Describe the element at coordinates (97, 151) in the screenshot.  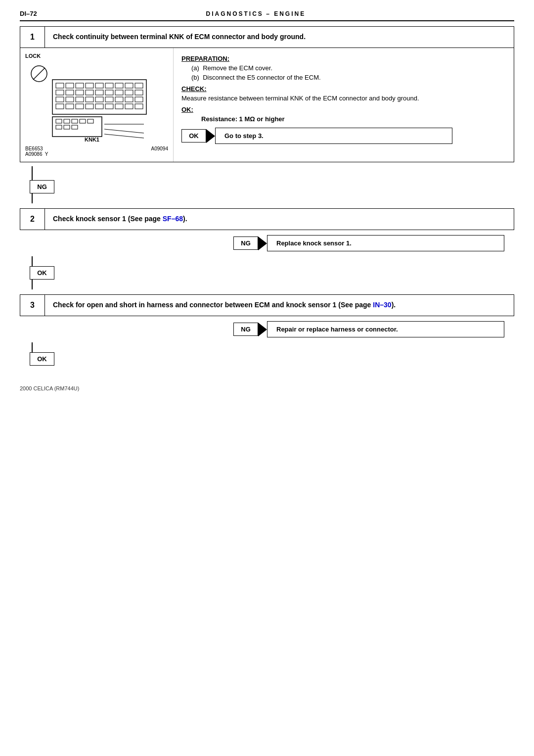
I see `diagram-caption: BE6653 A09086 Y A09094` at that location.